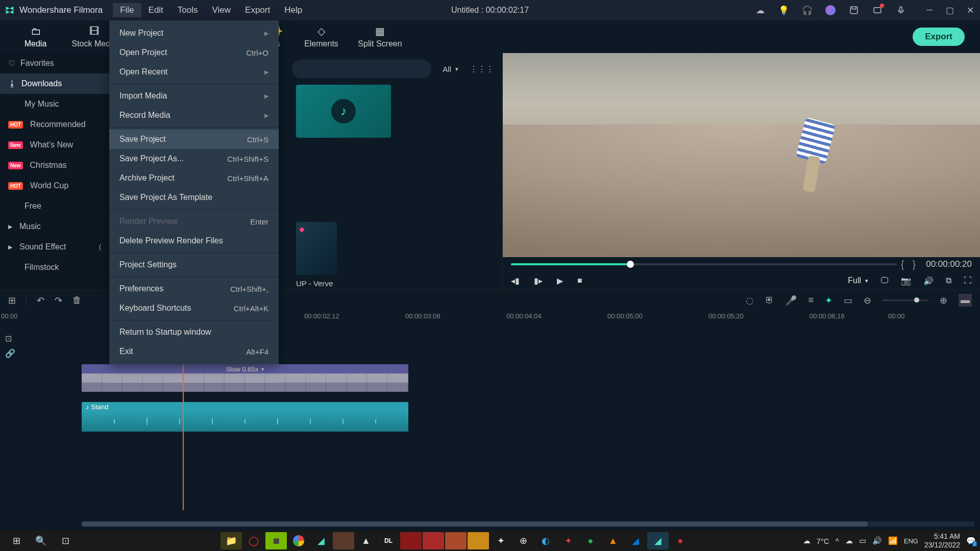 This screenshot has height=551, width=980. Describe the element at coordinates (55, 186) in the screenshot. I see `sidebar-world-cup: HOTWorld Cup` at that location.